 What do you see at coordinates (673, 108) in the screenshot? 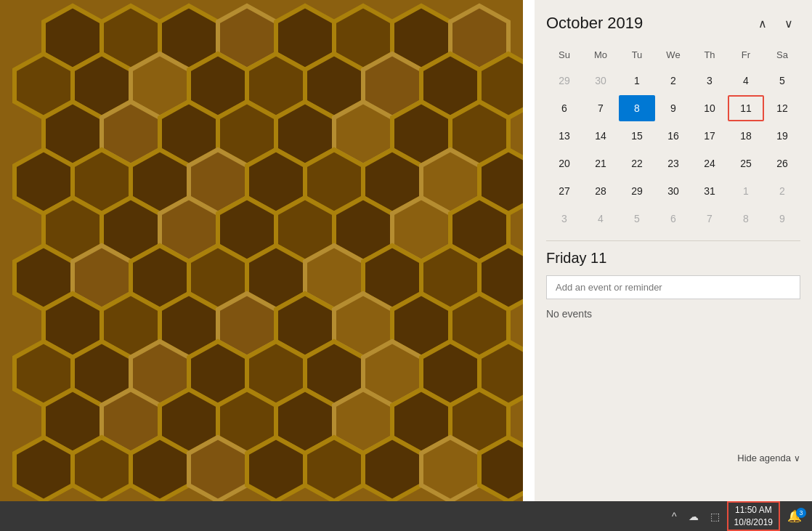
I see `calendar-week-row: 6789101112` at bounding box center [673, 108].